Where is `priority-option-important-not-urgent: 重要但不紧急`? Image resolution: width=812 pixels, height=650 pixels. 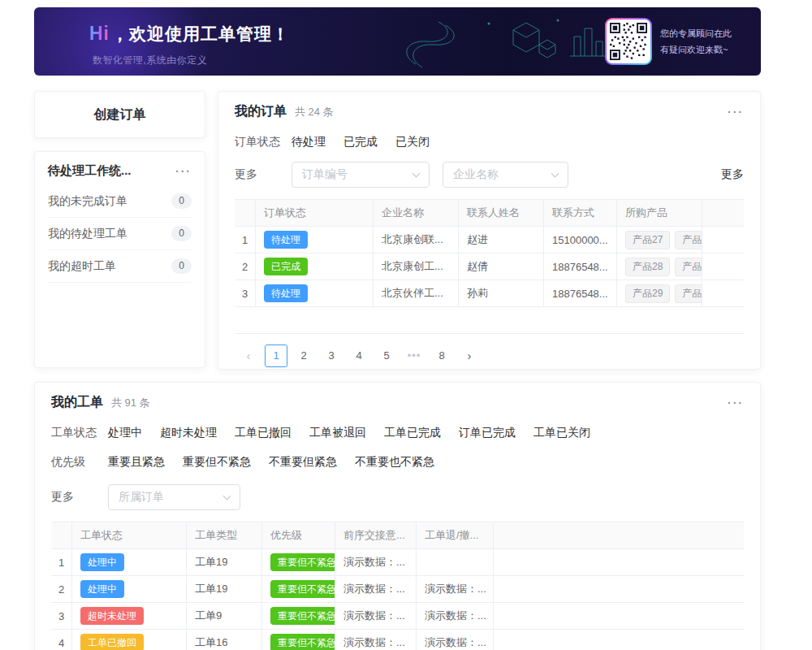 priority-option-important-not-urgent: 重要但不紧急 is located at coordinates (217, 462).